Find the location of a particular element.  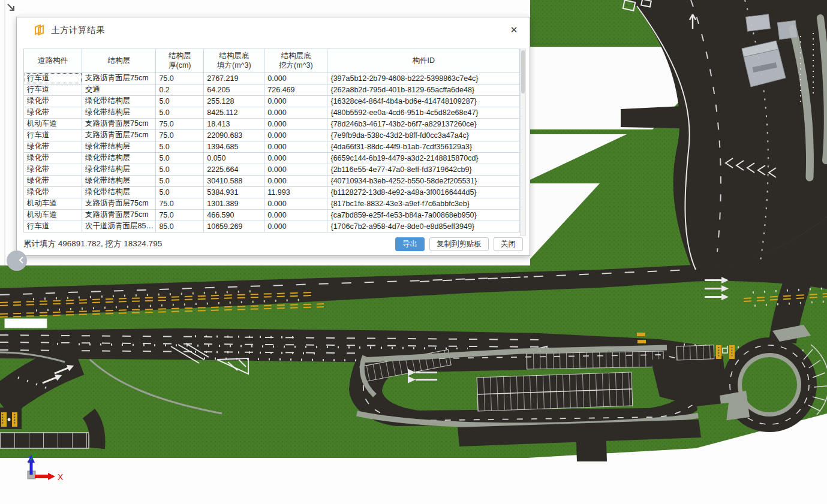

table-cell: 8425.112 is located at coordinates (234, 113).